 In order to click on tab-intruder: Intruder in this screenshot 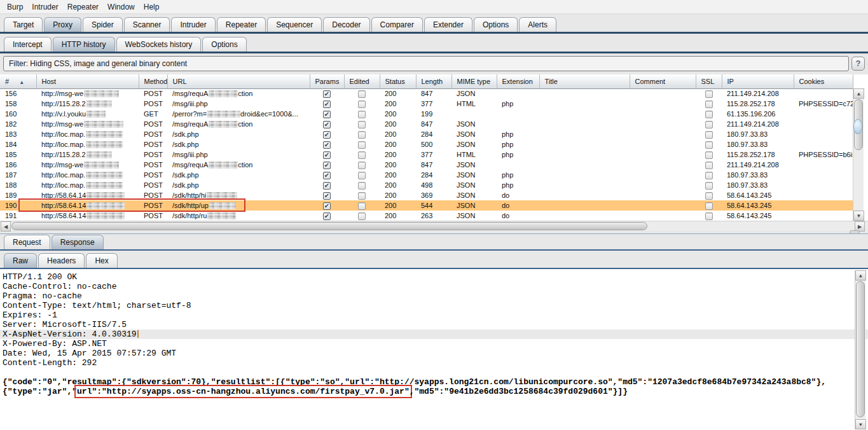, I will do `click(193, 24)`.